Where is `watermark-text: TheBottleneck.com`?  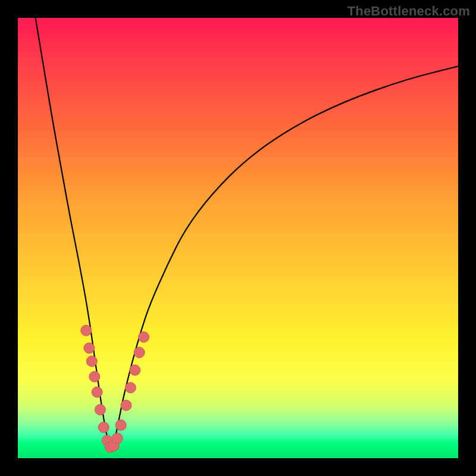 watermark-text: TheBottleneck.com is located at coordinates (409, 11).